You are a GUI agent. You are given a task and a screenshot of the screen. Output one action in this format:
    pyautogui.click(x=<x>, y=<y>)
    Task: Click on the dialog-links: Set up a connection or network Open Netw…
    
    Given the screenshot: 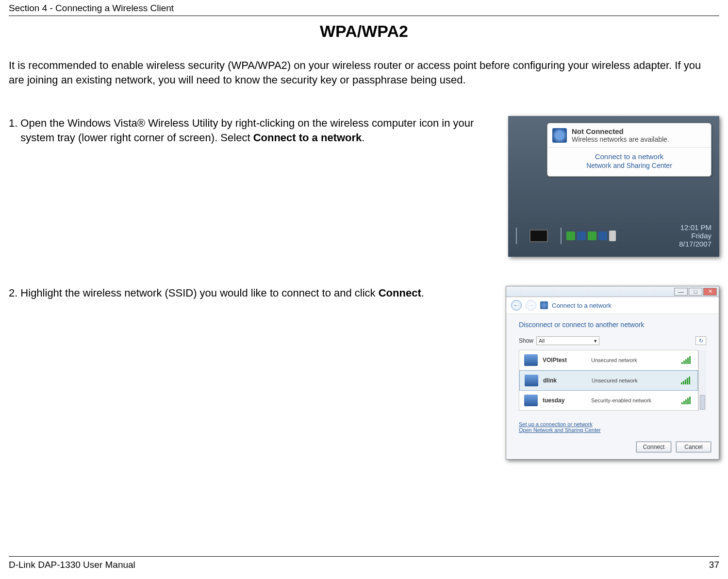 What is the action you would take?
    pyautogui.click(x=612, y=427)
    